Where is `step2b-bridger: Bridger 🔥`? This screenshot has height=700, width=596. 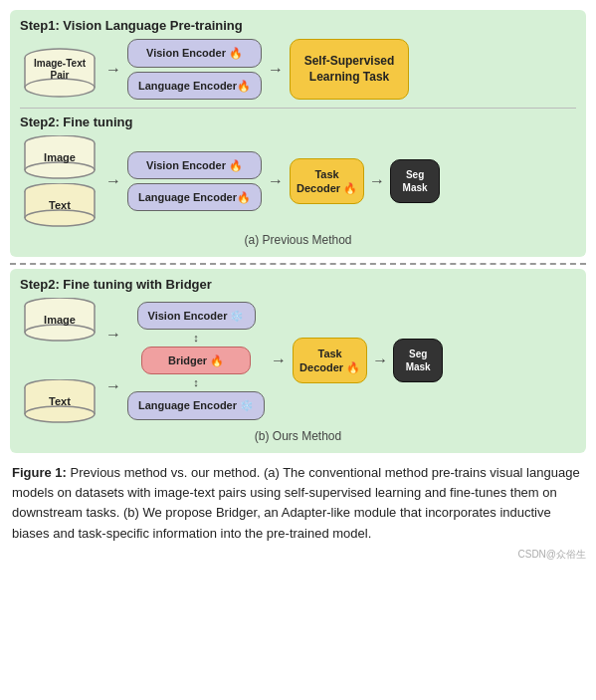
step2b-bridger: Bridger 🔥 is located at coordinates (196, 360).